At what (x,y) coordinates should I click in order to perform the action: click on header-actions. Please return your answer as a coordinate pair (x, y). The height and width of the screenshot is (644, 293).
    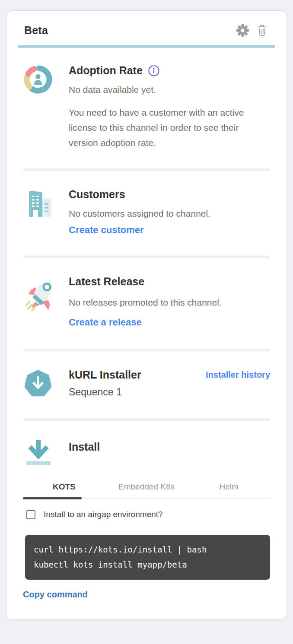
    Looking at the image, I should click on (252, 30).